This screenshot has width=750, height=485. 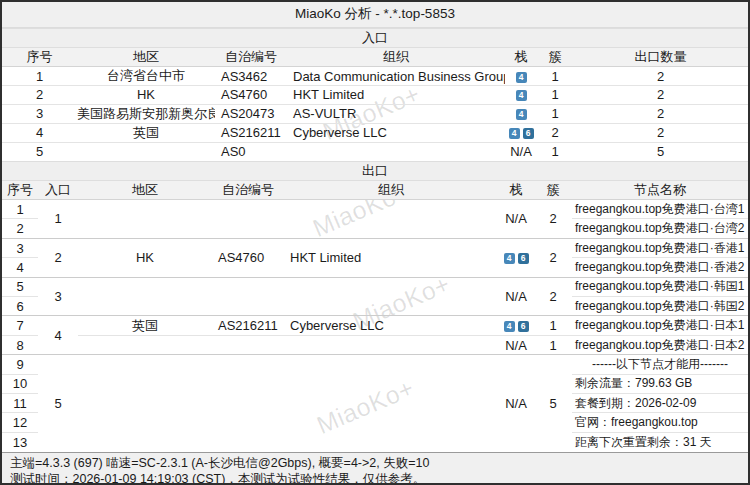 I want to click on entry-section-title: 入口, so click(x=375, y=38).